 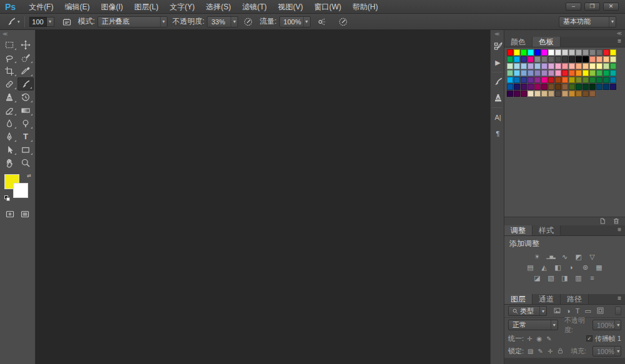 What do you see at coordinates (343, 22) in the screenshot?
I see `size-pressure-icon` at bounding box center [343, 22].